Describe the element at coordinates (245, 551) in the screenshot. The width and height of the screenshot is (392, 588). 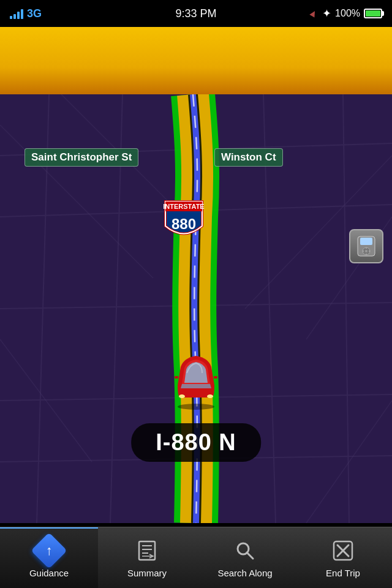
I see `search-icon` at that location.